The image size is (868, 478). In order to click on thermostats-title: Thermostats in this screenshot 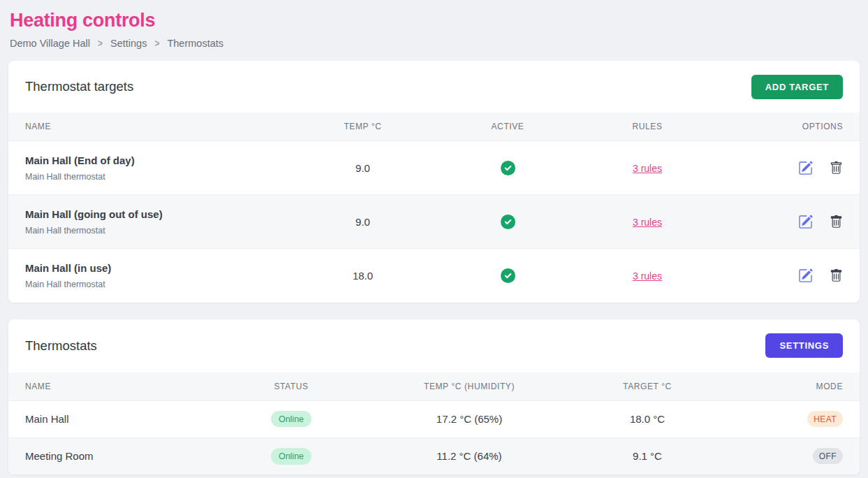, I will do `click(61, 346)`.